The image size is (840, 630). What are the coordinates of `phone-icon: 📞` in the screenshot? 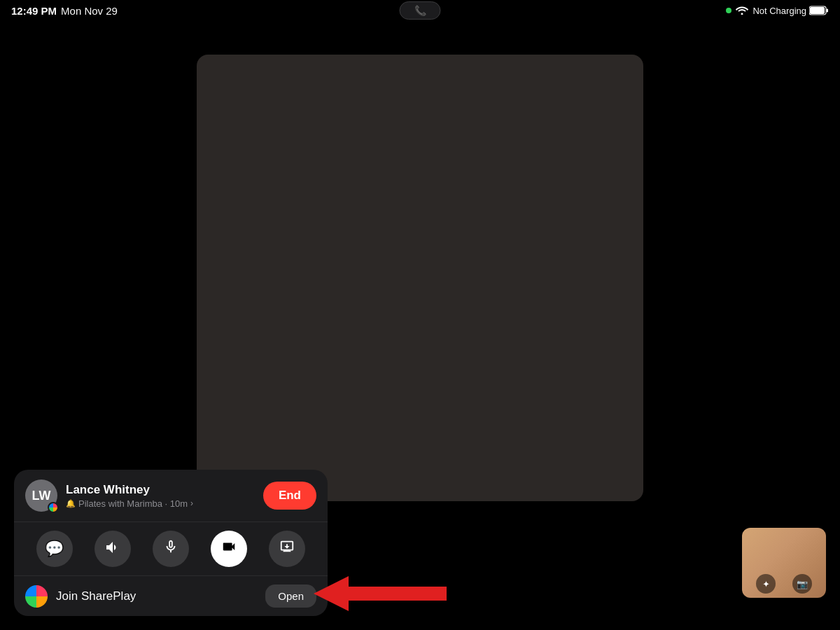 It's located at (420, 10).